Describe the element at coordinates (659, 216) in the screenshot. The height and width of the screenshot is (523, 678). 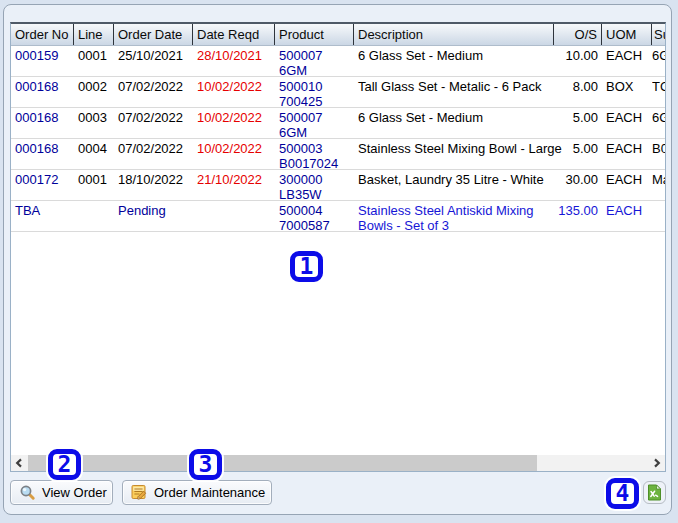
I see `cell-supplier` at that location.